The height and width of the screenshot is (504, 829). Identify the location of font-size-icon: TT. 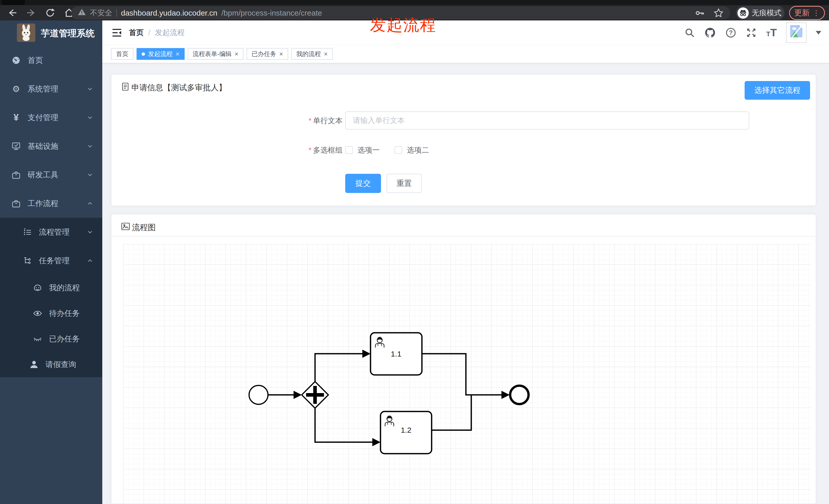
(771, 33).